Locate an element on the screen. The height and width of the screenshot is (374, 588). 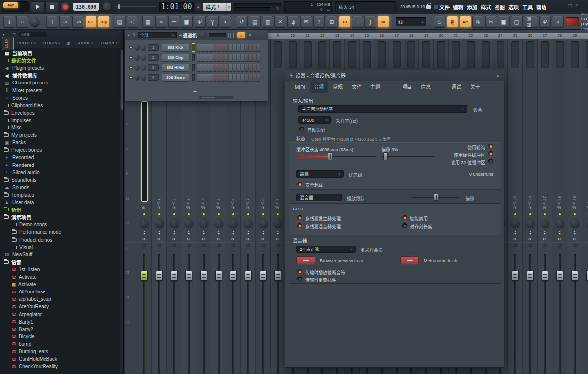
browser-item: 语音 is located at coordinates (60, 262).